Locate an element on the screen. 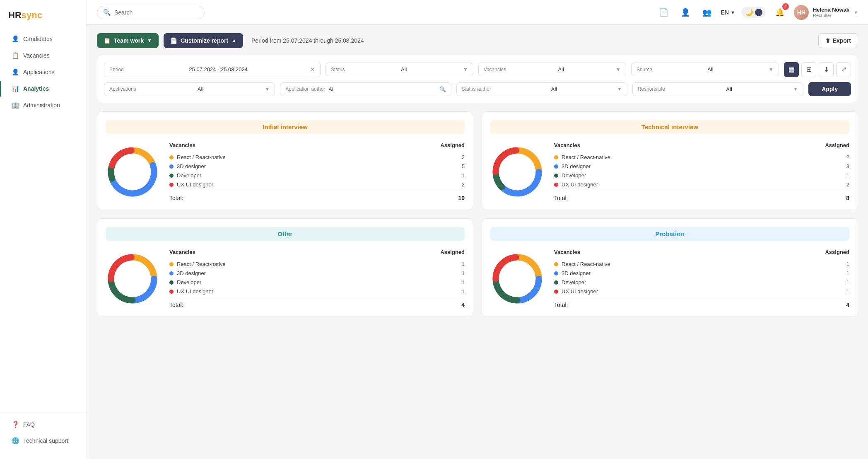  nav-faq: ❓ FAQ is located at coordinates (43, 425).